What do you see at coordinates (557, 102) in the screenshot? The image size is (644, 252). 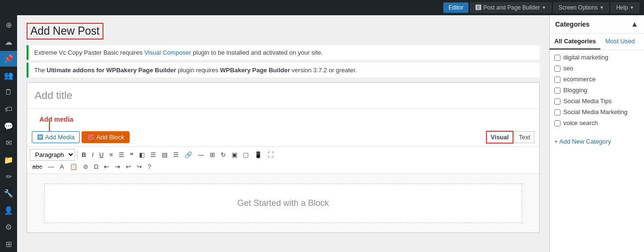 I see `category-checkbox-social-media-tips` at bounding box center [557, 102].